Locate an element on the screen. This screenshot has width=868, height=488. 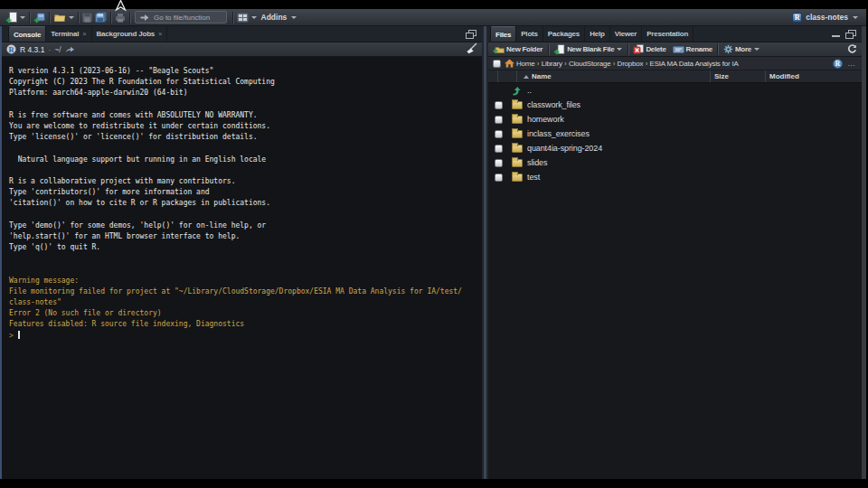
file-row: test is located at coordinates (675, 177).